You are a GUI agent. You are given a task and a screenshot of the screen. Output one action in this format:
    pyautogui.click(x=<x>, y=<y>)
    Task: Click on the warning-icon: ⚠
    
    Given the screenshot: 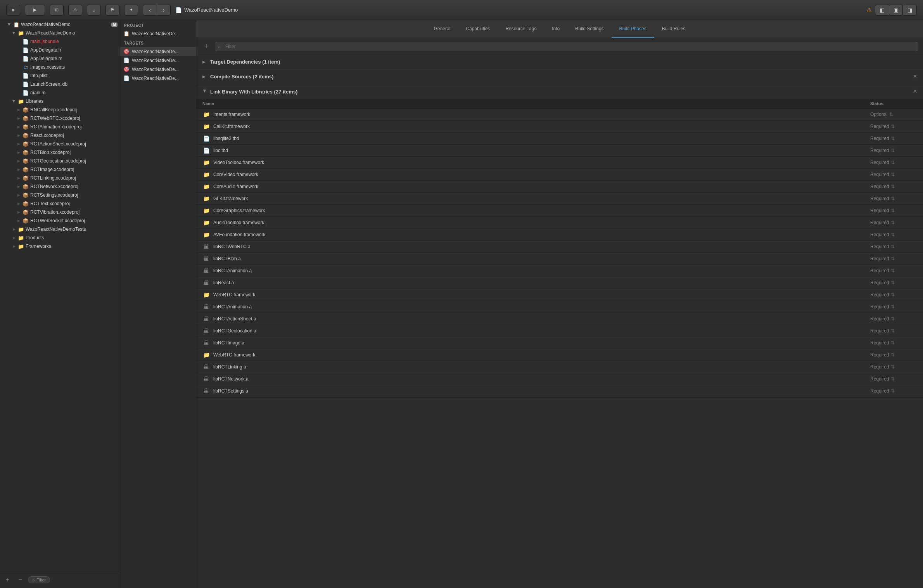 What is the action you would take?
    pyautogui.click(x=869, y=10)
    